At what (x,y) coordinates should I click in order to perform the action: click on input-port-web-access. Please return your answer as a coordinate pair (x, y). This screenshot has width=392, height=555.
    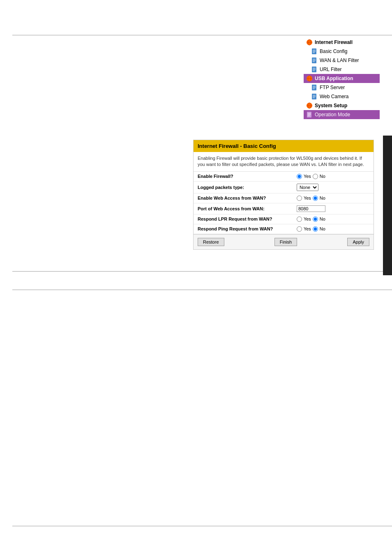
    Looking at the image, I should click on (311, 209).